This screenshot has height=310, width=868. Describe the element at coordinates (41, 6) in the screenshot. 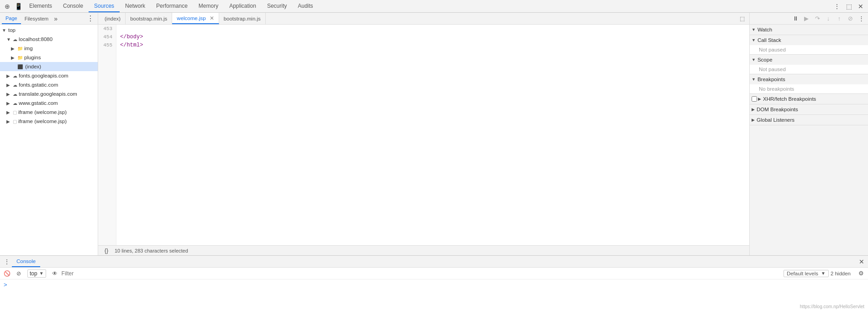

I see `tab-elements: Elements` at that location.